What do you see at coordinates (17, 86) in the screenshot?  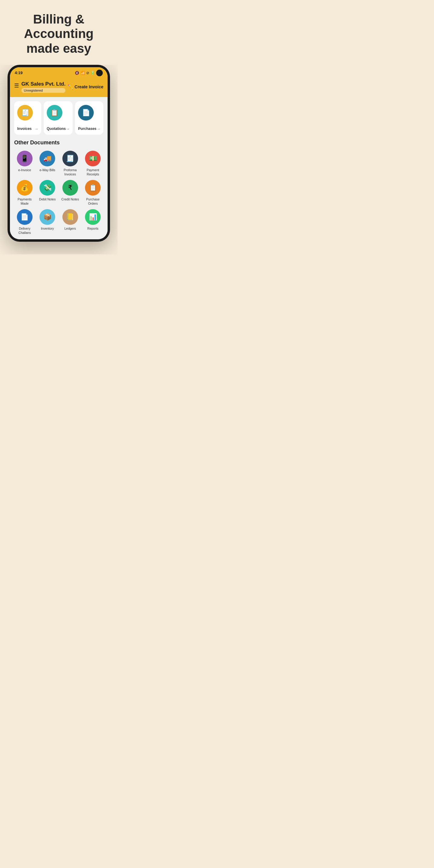 I see `hamburger-icon: ☰` at bounding box center [17, 86].